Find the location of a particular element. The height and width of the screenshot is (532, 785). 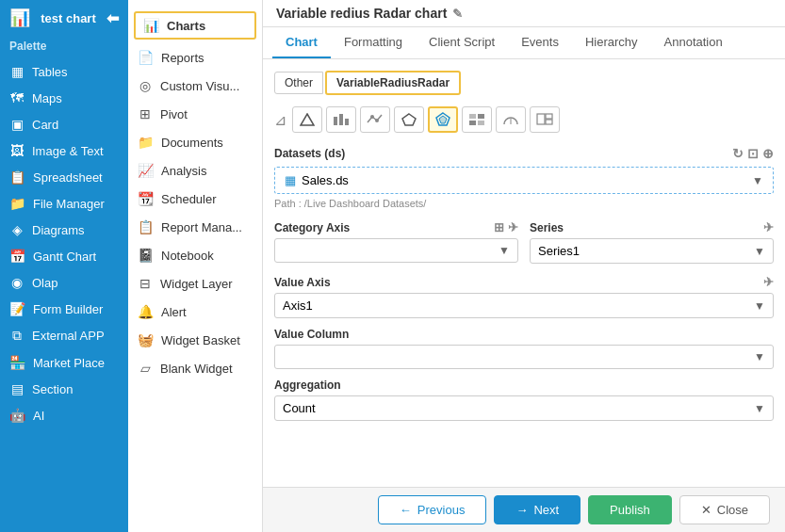

sidebar-item-label: Card is located at coordinates (45, 124).